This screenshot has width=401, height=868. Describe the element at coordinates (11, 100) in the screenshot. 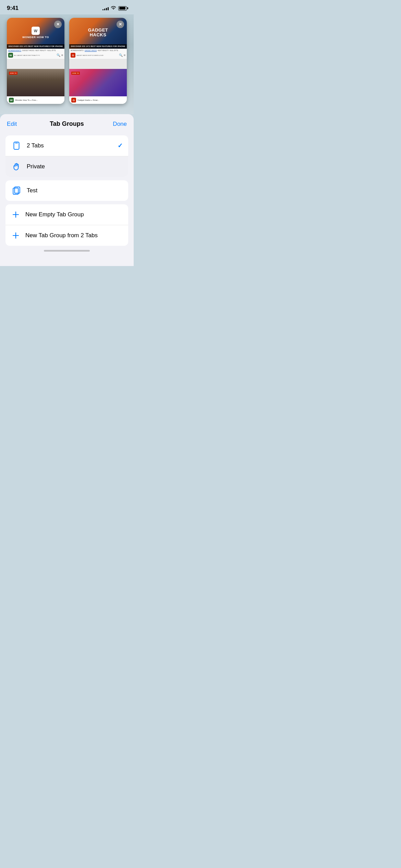

I see `wht-favicon: W` at that location.